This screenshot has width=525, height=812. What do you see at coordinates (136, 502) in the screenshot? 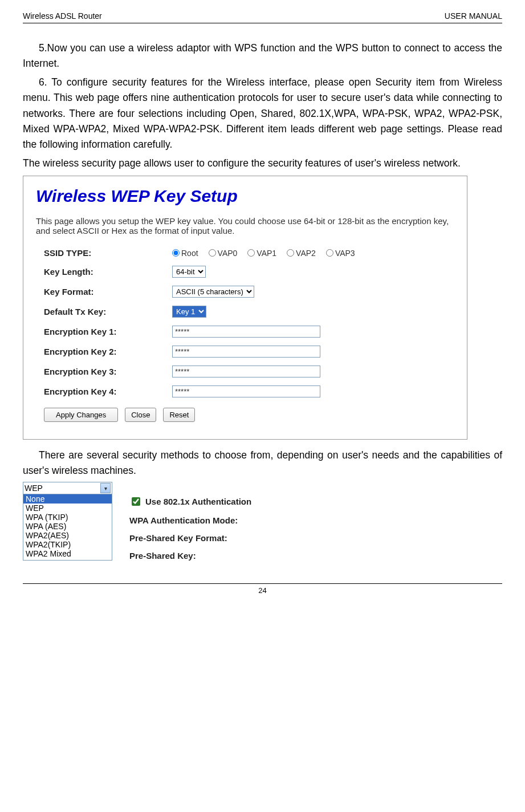
I see `use-8021x-checkbox` at bounding box center [136, 502].